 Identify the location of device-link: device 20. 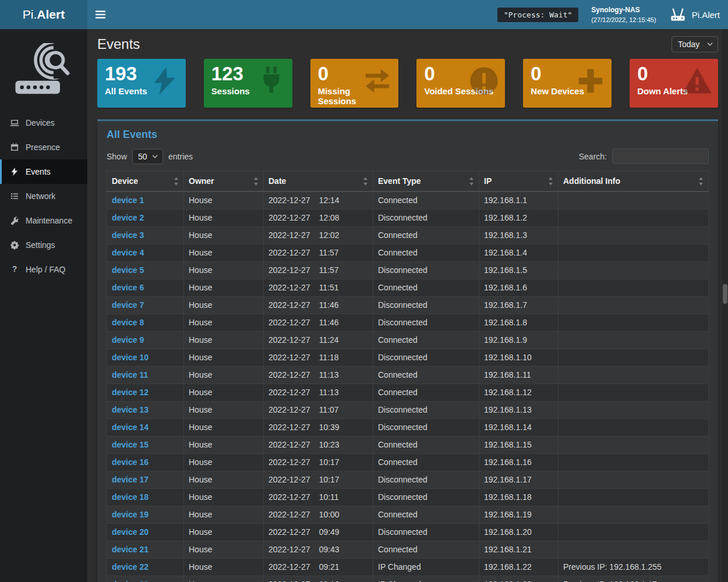
(130, 532).